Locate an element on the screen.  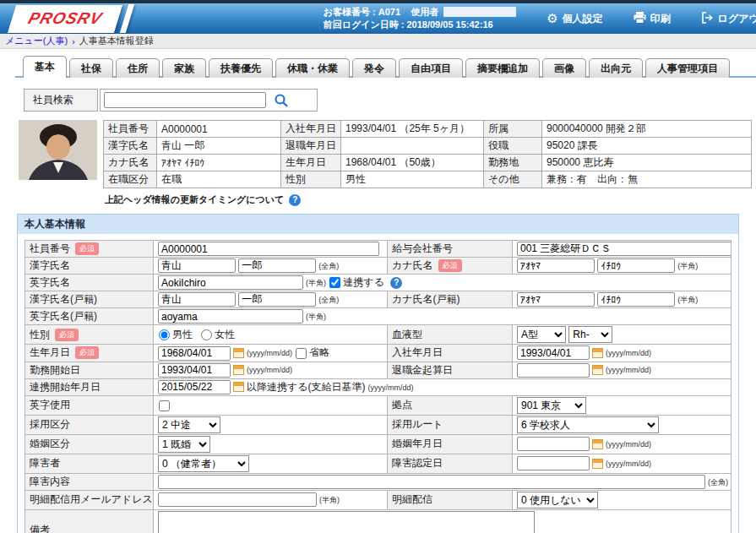
blood-rh-select: Rh- is located at coordinates (590, 334).